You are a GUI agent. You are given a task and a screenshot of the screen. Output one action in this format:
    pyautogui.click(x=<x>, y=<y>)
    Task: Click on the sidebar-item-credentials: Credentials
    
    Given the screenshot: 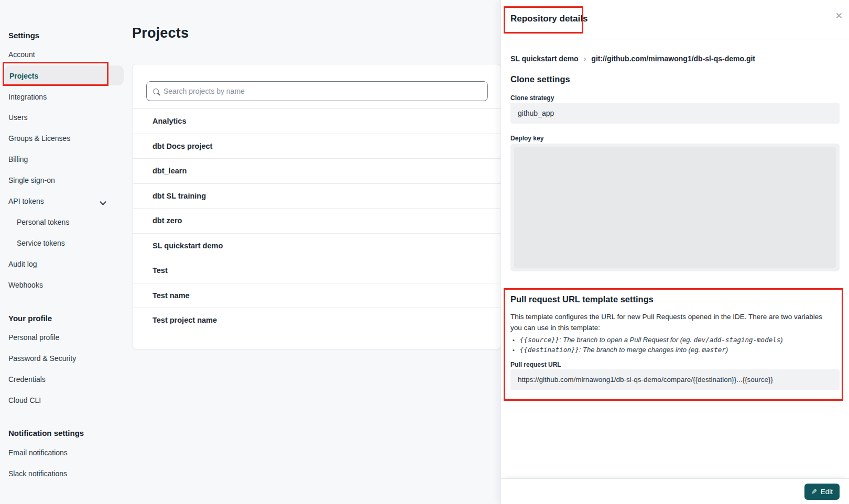 What is the action you would take?
    pyautogui.click(x=27, y=379)
    